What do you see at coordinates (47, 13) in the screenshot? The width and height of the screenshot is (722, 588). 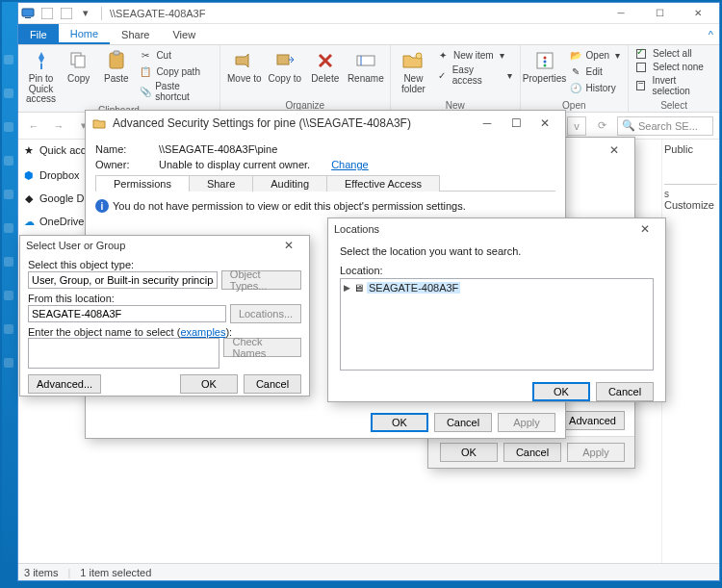 I see `qat-save-icon` at bounding box center [47, 13].